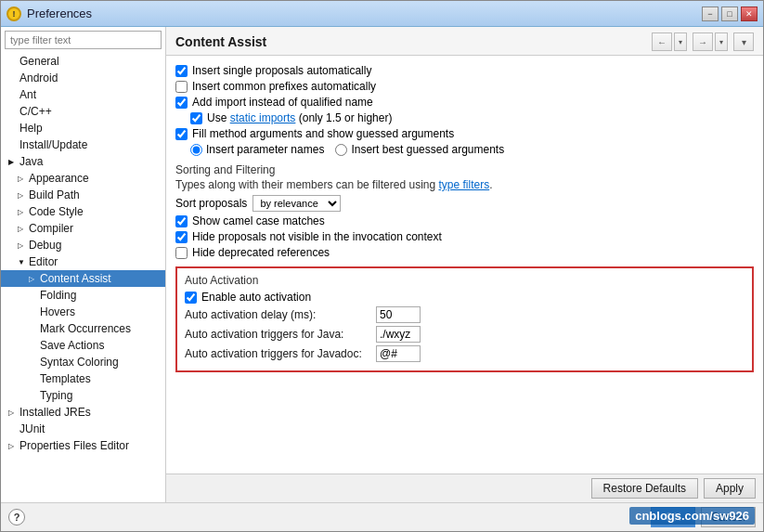 The width and height of the screenshot is (764, 532). What do you see at coordinates (464, 237) in the screenshot?
I see `checkbox-hide-invocation: Hide proposals not visible in the invoca…` at bounding box center [464, 237].